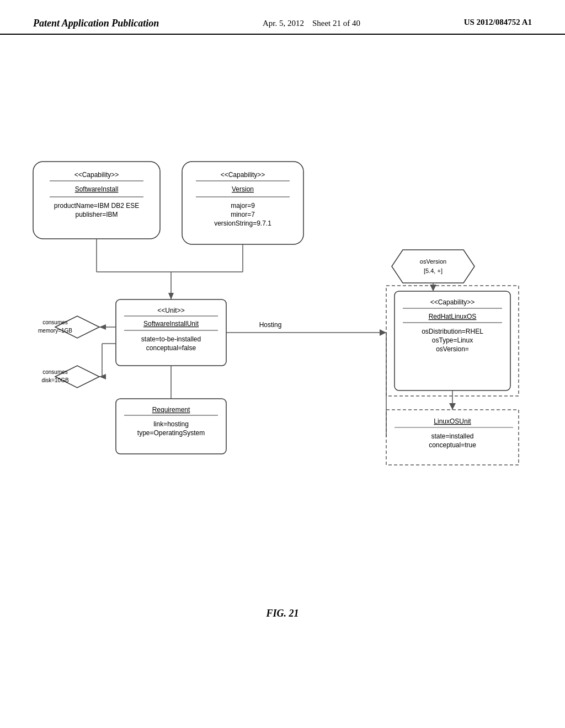 This screenshot has height=728, width=565. Describe the element at coordinates (311, 23) in the screenshot. I see `header-center: Apr. 5, 2012 Sheet 21 of 40` at that location.